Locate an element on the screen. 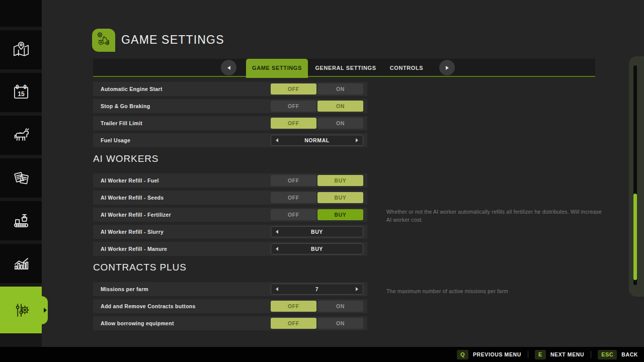  setting-label: Allow borrowing equipment is located at coordinates (137, 323).